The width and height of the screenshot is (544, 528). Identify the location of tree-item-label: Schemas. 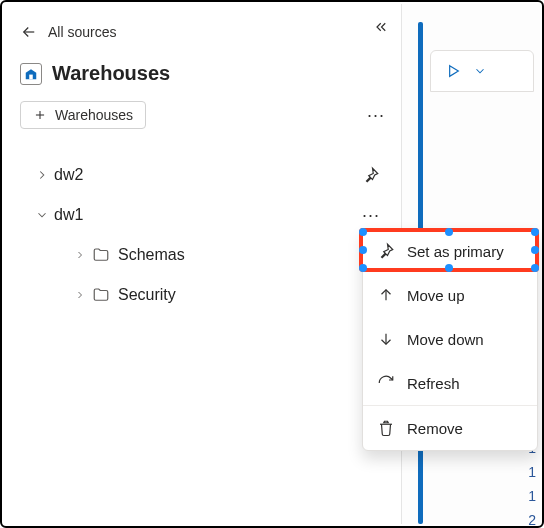
(152, 255).